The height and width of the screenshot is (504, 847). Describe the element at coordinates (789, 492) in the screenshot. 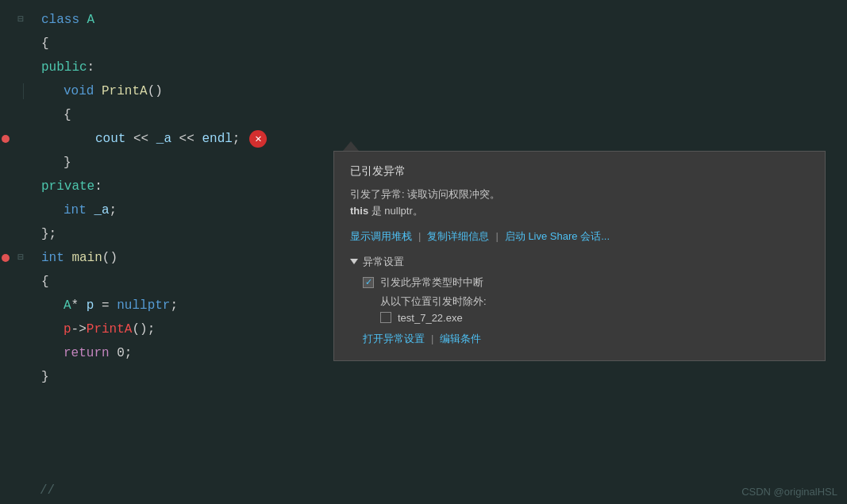

I see `watermark-text: CSDN @originalHSL` at that location.